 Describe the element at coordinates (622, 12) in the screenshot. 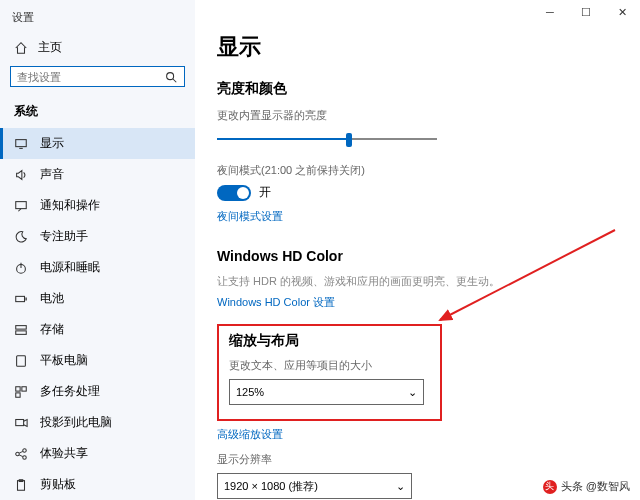

I see `close-button: ✕` at that location.